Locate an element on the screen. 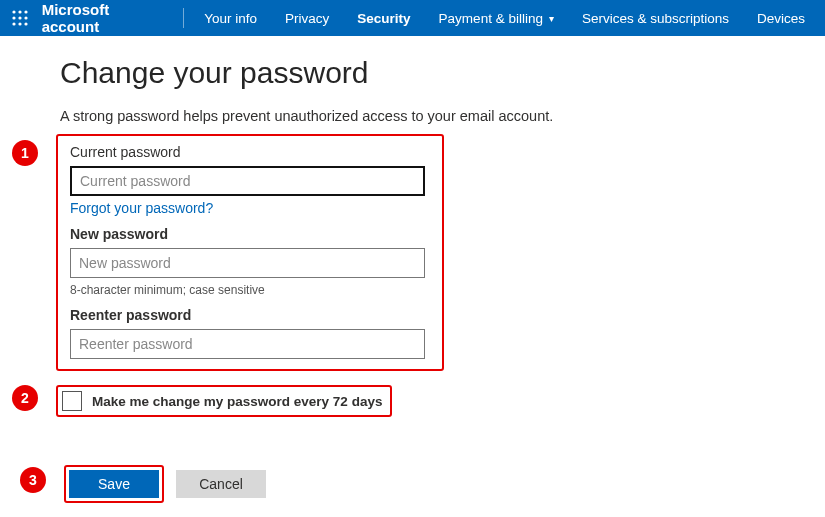 Image resolution: width=825 pixels, height=517 pixels. save-button: Save is located at coordinates (114, 484).